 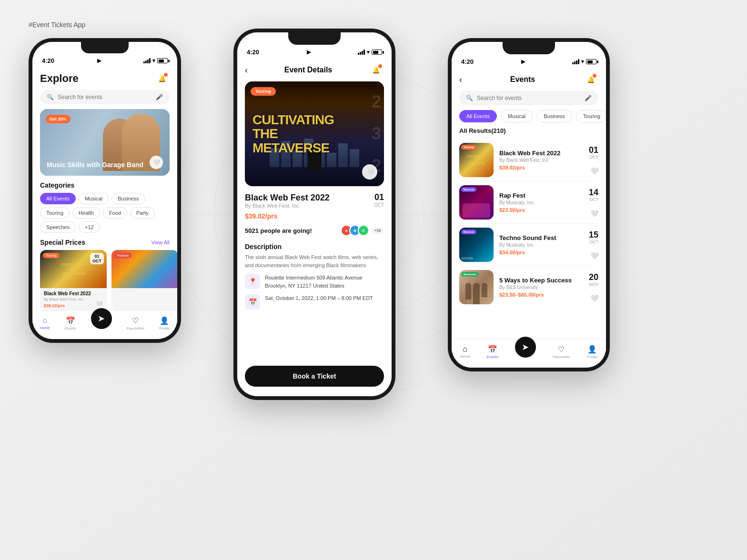 I want to click on list-date-num-3: 15, so click(x=594, y=235).